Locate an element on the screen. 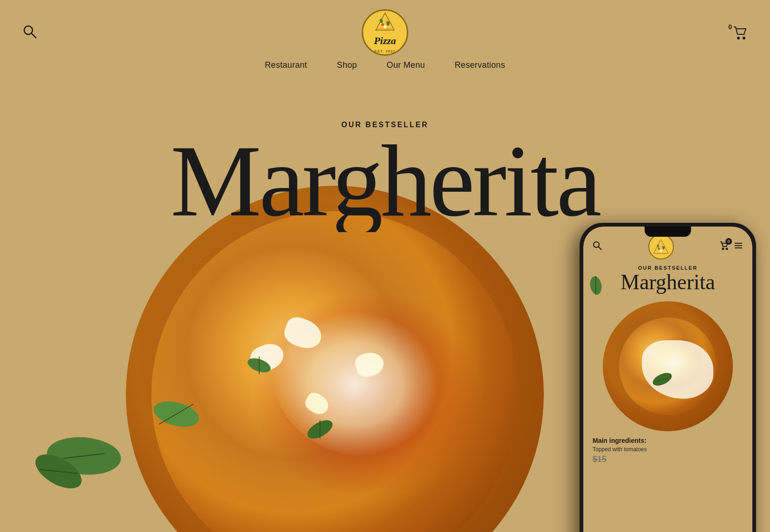 Image resolution: width=770 pixels, height=532 pixels. navigation: Restaurant Shop Our Menu Reservations is located at coordinates (385, 65).